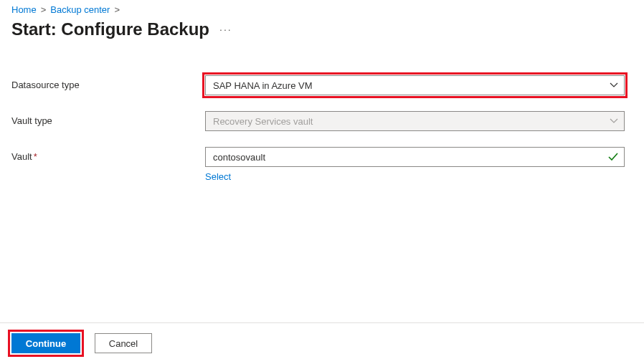 The width and height of the screenshot is (644, 359). I want to click on form-row-vault: Vault* contosovault Select, so click(322, 165).